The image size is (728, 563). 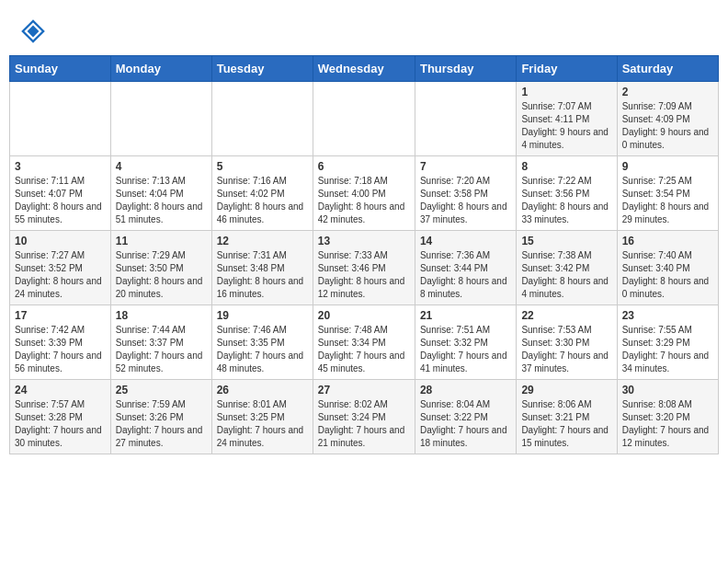 I want to click on calendar-cell: 16Sunrise: 7:40 AM Sunset: 3:40 PM Dayli…, so click(x=667, y=269).